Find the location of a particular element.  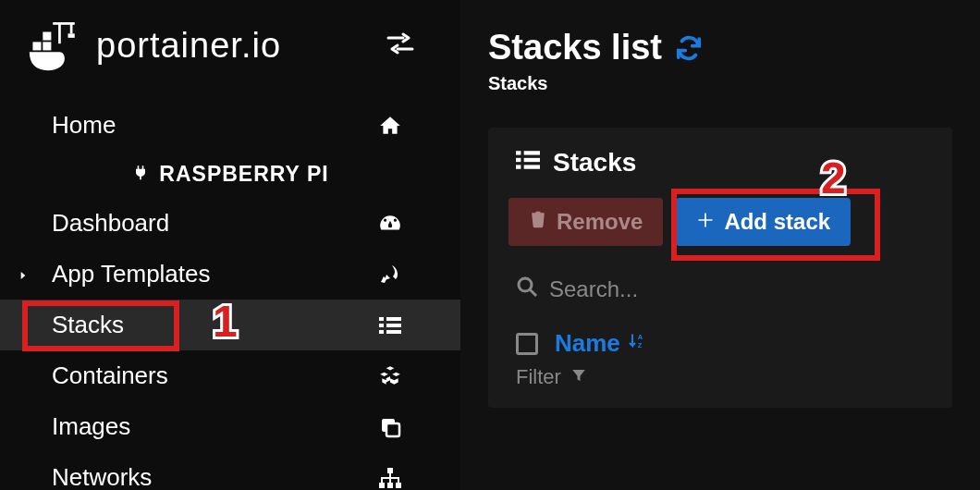

panel-toolbar: Remove Add stack is located at coordinates (720, 227).